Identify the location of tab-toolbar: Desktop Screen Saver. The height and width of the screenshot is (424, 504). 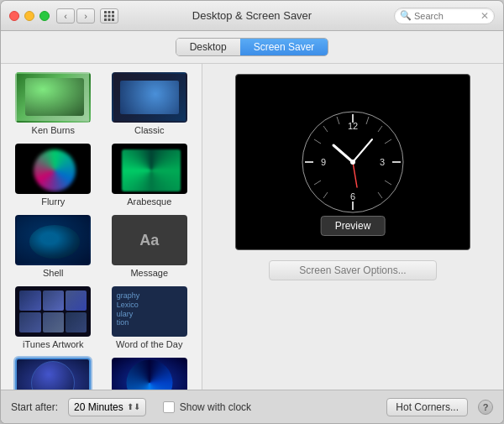
(252, 47).